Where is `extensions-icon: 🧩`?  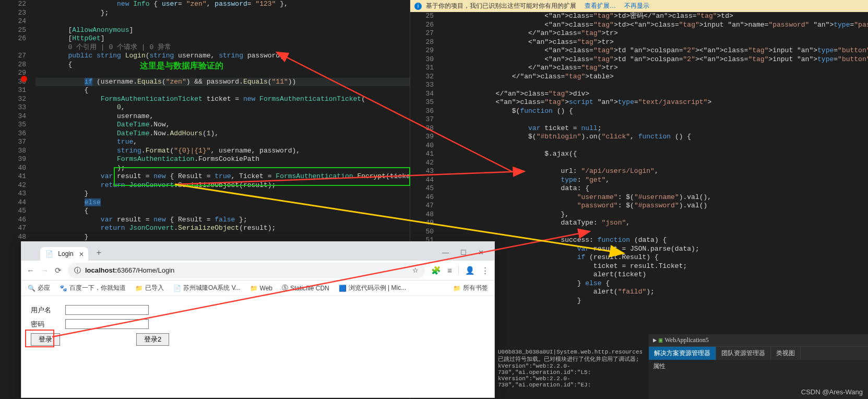 extensions-icon: 🧩 is located at coordinates (436, 271).